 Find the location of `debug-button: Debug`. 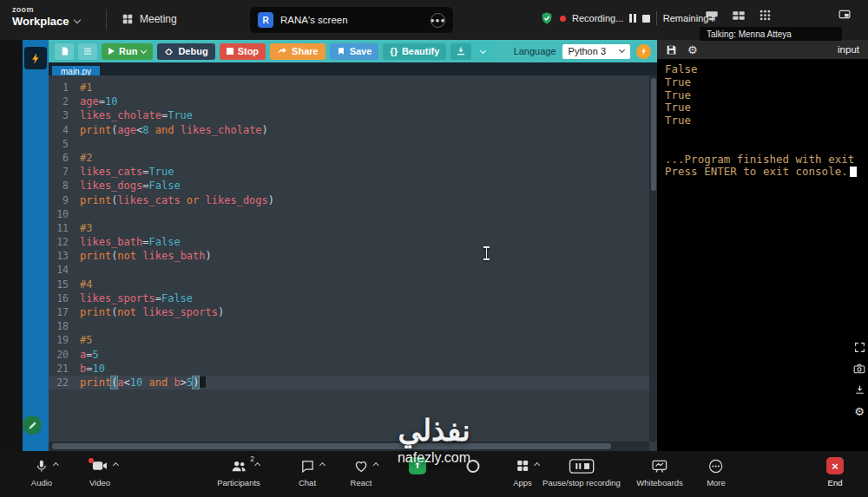

debug-button: Debug is located at coordinates (186, 52).